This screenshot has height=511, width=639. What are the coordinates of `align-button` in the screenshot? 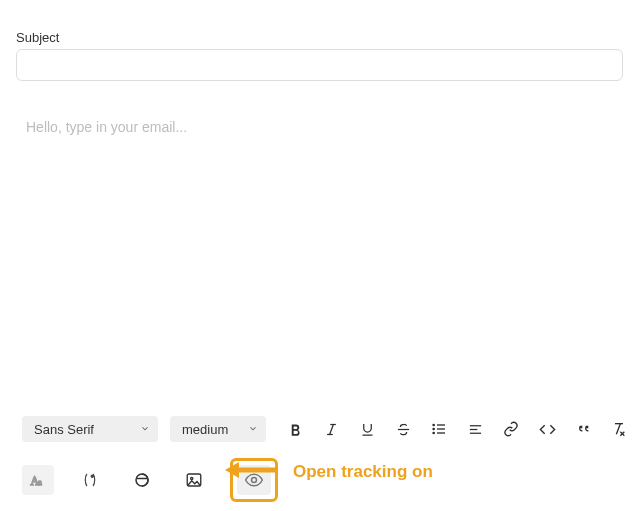 It's located at (475, 429).